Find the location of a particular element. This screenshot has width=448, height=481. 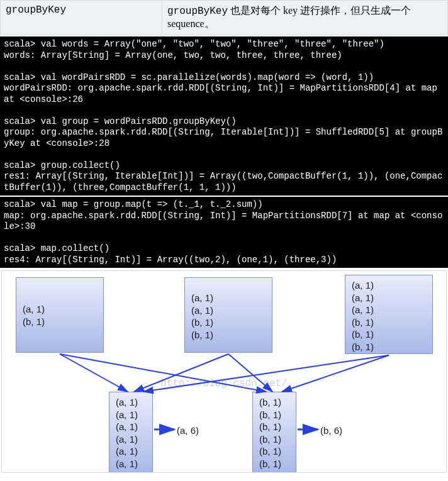

watermark: http://blog.csdn.net/ is located at coordinates (224, 384).